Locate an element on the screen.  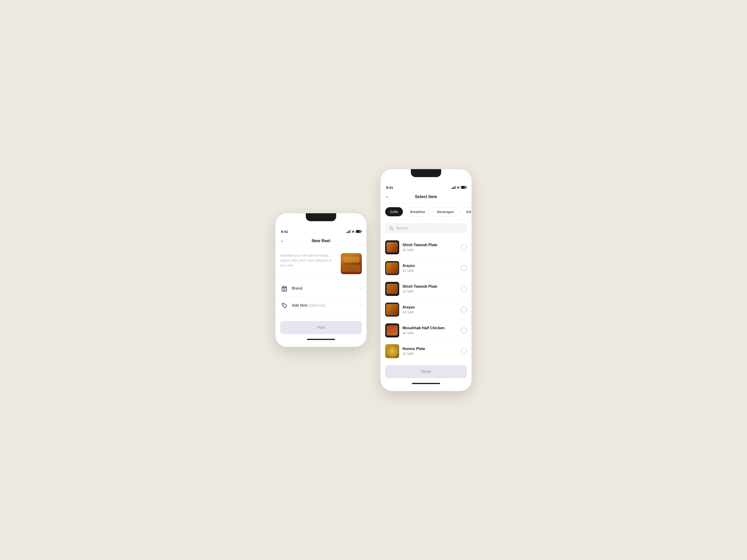
left-battery-icon is located at coordinates (358, 232).